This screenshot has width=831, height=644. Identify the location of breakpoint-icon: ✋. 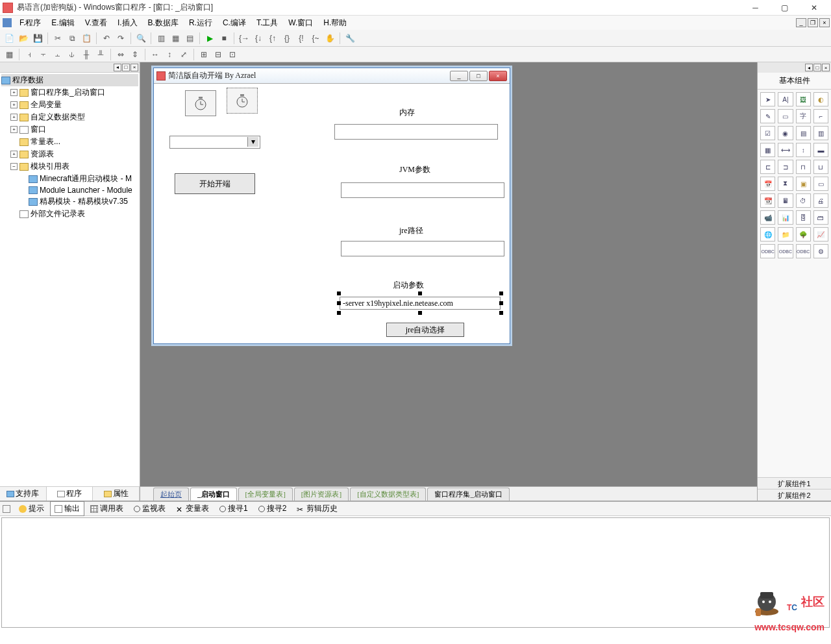
(330, 38).